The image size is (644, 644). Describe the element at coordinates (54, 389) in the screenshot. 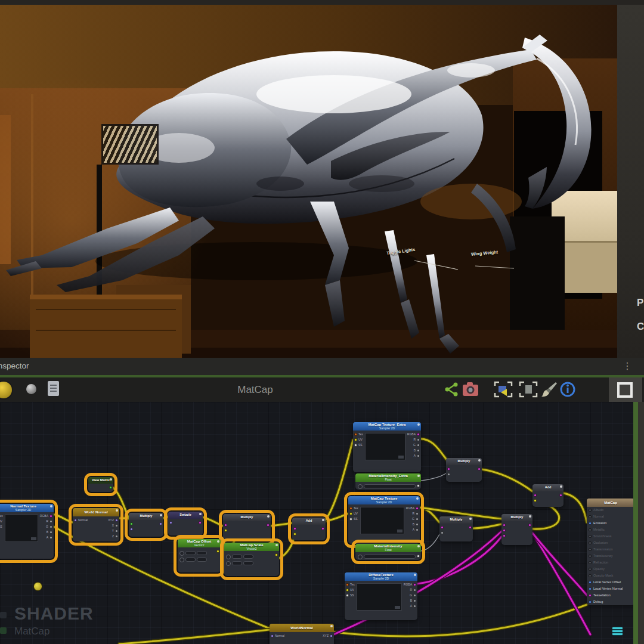

I see `document-icon` at that location.